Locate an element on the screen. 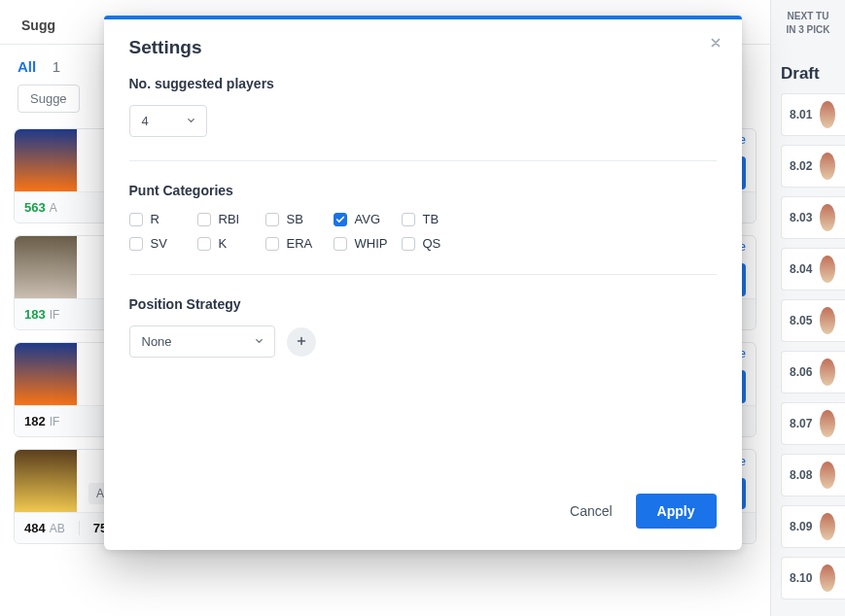 This screenshot has width=845, height=616. checkbox-label: K is located at coordinates (224, 243).